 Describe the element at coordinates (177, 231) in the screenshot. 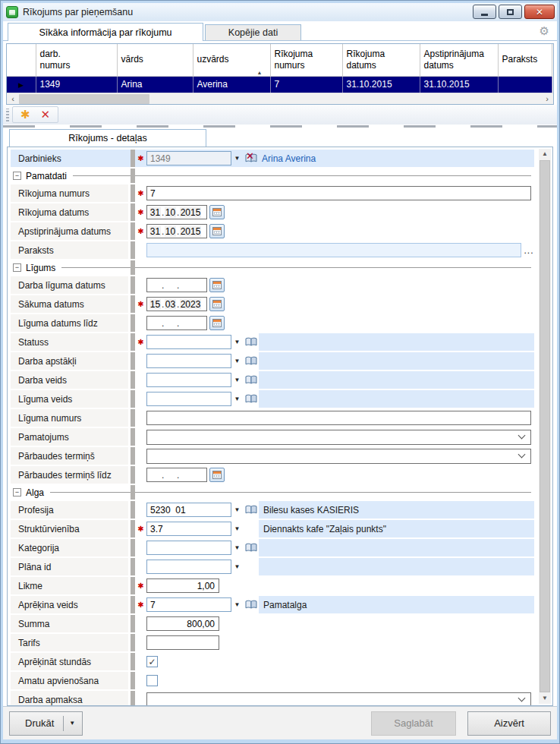

I see `apstiprinajuma-datums-input: 31.10.2015` at that location.